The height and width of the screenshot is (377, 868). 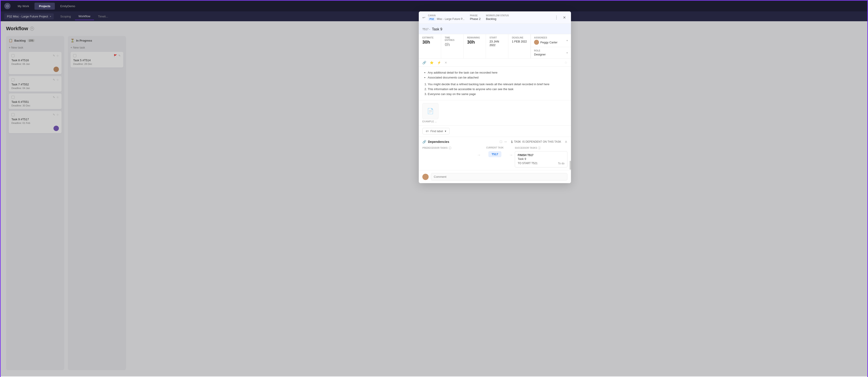 I want to click on successor-relation: TO START T521, so click(x=528, y=163).